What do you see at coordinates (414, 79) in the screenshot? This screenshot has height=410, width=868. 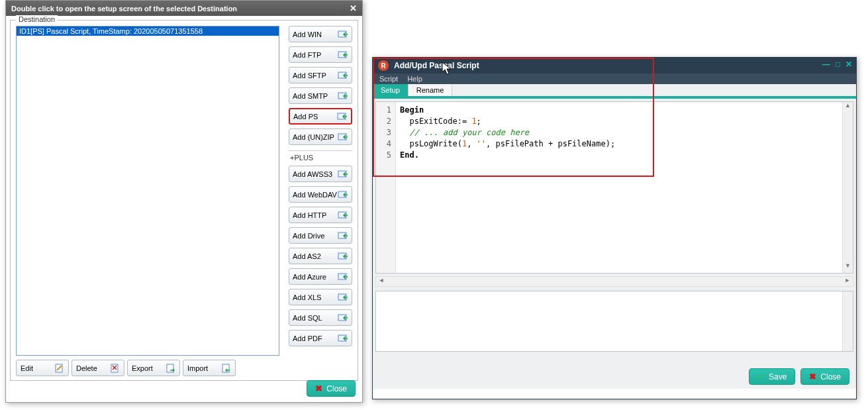 I see `menu-help: Help` at bounding box center [414, 79].